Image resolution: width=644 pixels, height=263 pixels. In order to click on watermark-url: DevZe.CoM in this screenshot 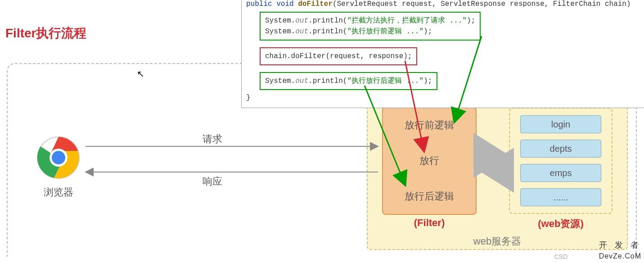, I will do `click(620, 256)`.